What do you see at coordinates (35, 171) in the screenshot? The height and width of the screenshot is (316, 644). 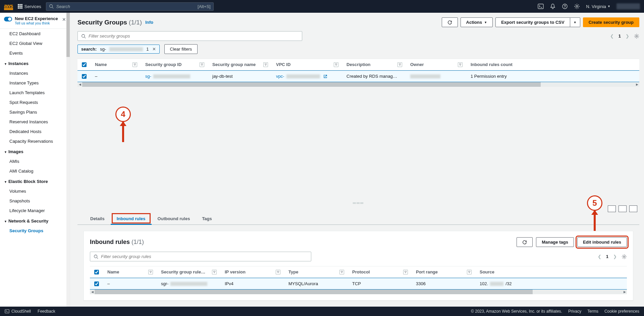 I see `sidebar-item-ami-catalog: AMI Catalog` at bounding box center [35, 171].